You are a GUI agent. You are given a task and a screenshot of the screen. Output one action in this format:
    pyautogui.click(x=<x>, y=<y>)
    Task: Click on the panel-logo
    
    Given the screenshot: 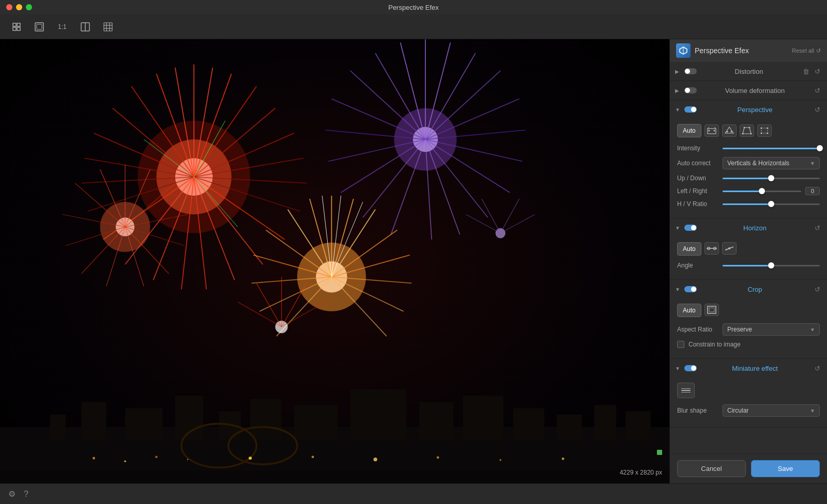 What is the action you would take?
    pyautogui.click(x=683, y=51)
    